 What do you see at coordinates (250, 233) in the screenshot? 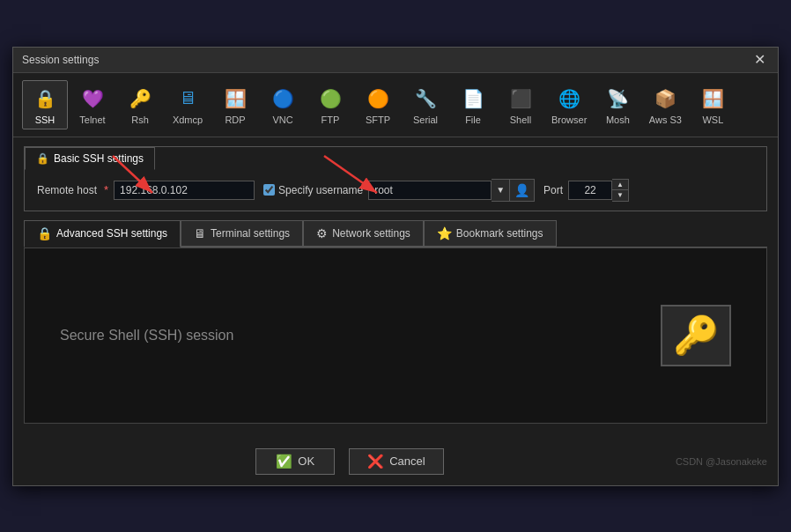
I see `terminal-tab-label: Terminal settings` at bounding box center [250, 233].